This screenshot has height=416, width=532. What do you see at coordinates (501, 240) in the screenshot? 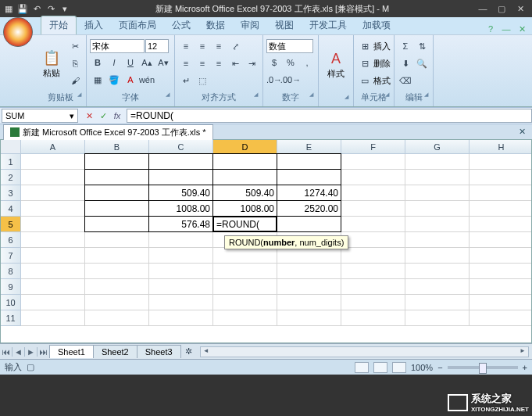
I see `cell-H6` at bounding box center [501, 240].